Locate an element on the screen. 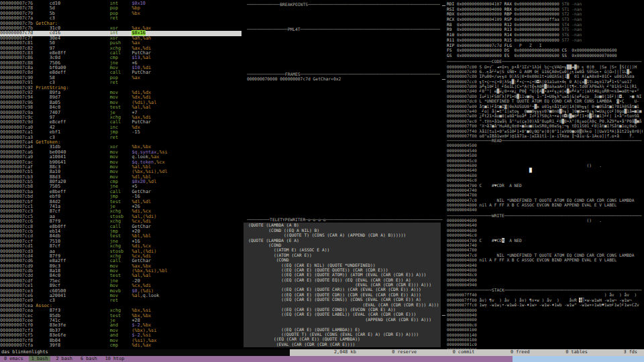 The image size is (644, 362). register-row: RDX 0x0000000000000000 RBP 0x00000000000… is located at coordinates (545, 14).